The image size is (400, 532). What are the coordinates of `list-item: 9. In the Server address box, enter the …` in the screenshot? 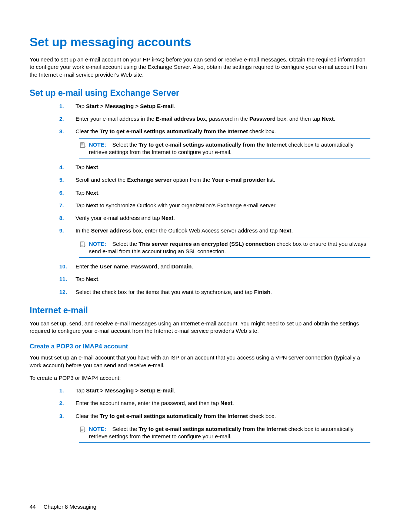 It's located at (215, 242).